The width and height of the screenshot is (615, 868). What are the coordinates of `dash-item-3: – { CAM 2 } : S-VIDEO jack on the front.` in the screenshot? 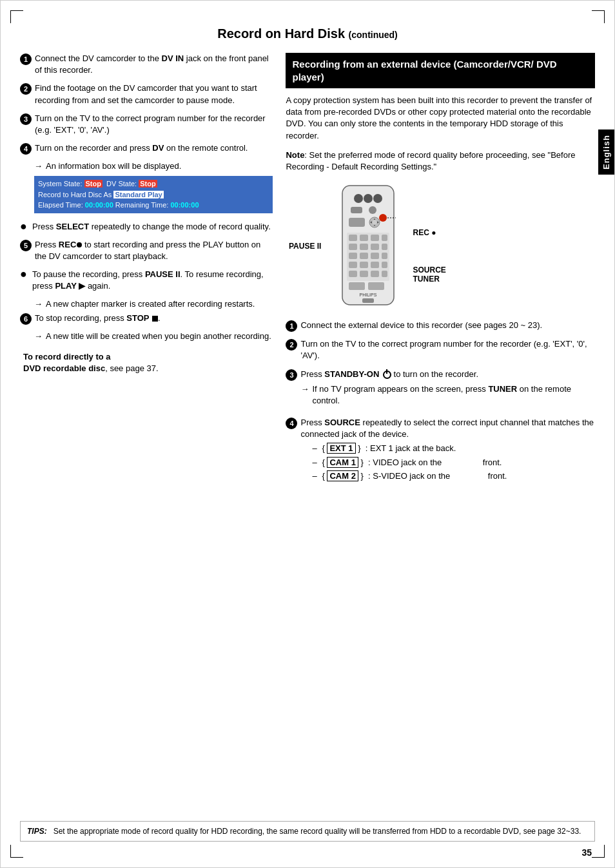 It's located at (454, 476).